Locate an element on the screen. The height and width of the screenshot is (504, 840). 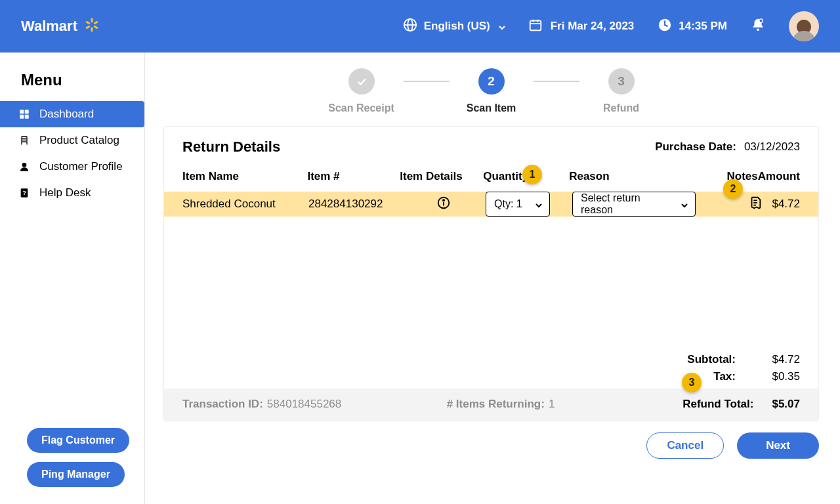
step-scan-receipt: Scan Receipt is located at coordinates (362, 91).